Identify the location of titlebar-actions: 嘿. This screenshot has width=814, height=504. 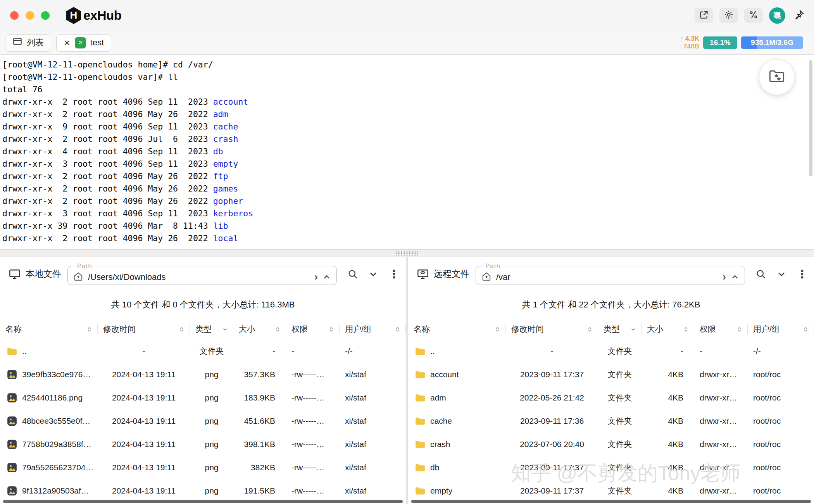
(754, 16).